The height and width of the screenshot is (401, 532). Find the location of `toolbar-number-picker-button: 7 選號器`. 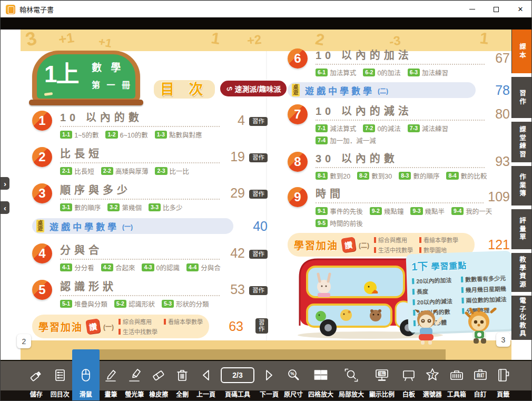

toolbar-number-picker-button: 7 選號器 is located at coordinates (432, 381).